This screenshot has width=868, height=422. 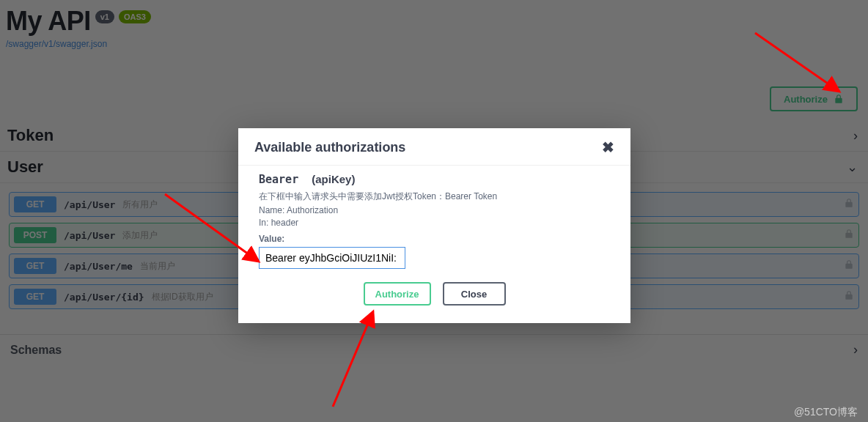 What do you see at coordinates (825, 412) in the screenshot?
I see `watermark: @51CTO博客` at bounding box center [825, 412].